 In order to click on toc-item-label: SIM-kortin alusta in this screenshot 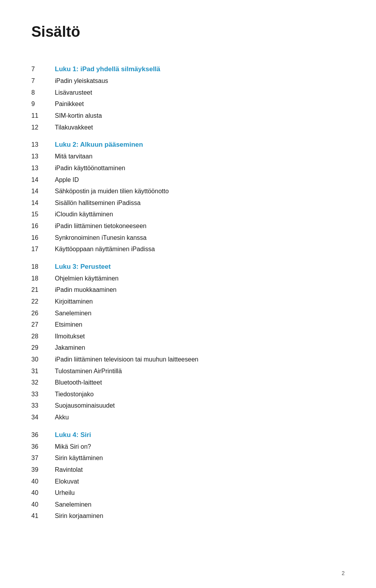, I will do `click(78, 116)`.